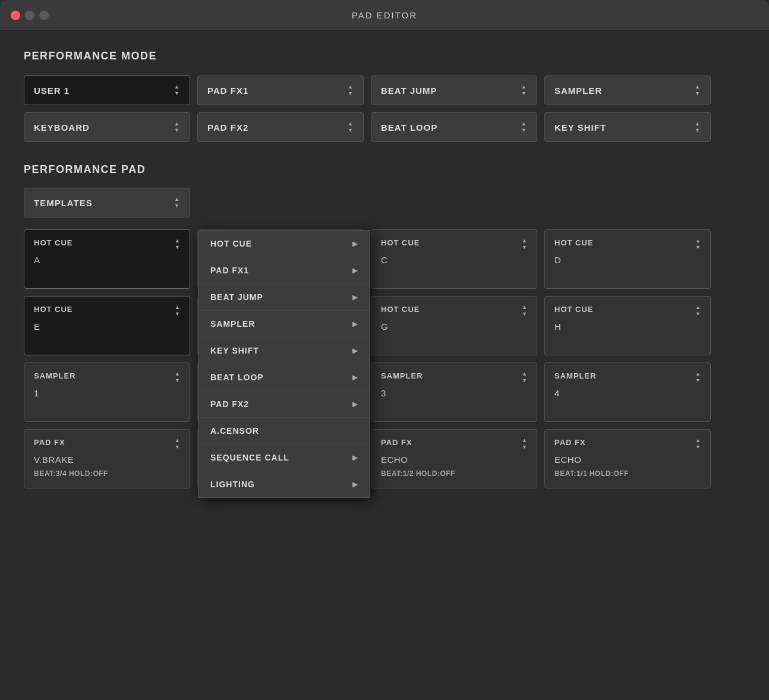 This screenshot has height=700, width=769. What do you see at coordinates (351, 127) in the screenshot?
I see `spinner-padfx2: ▲▼` at bounding box center [351, 127].